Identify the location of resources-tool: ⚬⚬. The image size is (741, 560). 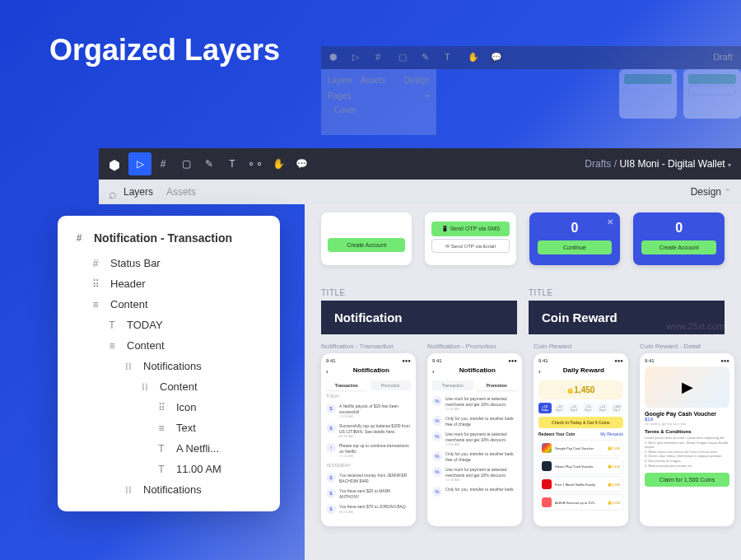
(255, 164).